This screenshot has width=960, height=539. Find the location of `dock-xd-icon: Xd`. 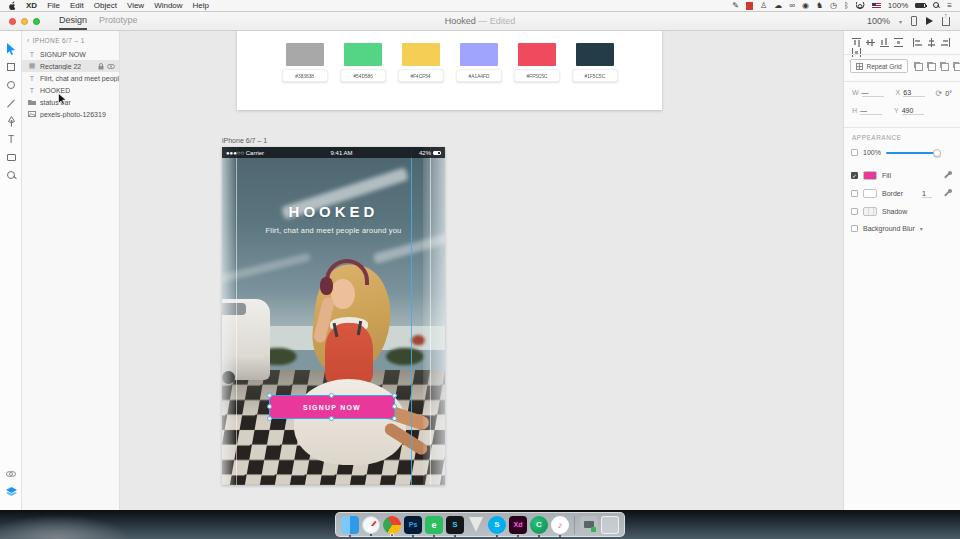

dock-xd-icon: Xd is located at coordinates (518, 525).